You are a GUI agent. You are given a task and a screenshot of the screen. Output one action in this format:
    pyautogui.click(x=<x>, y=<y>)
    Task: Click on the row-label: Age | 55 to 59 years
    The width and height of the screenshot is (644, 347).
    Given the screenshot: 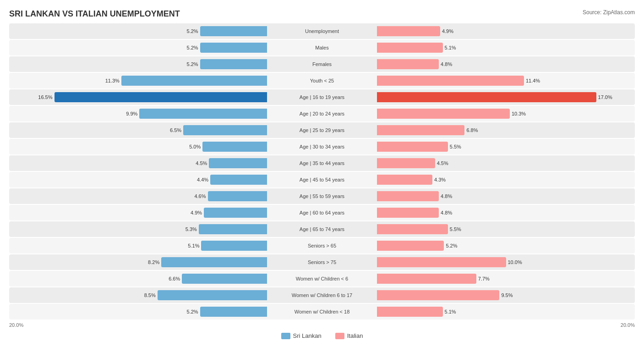 What is the action you would take?
    pyautogui.click(x=322, y=196)
    